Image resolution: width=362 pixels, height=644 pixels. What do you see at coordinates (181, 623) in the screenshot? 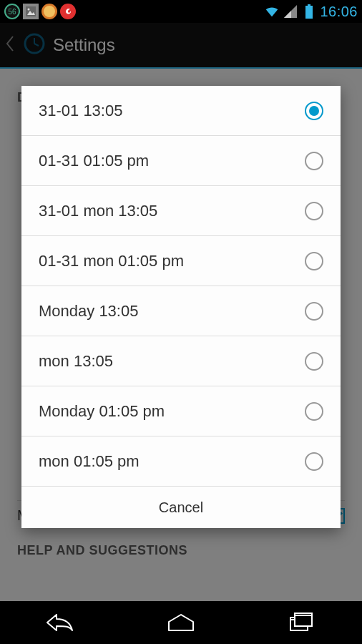
I see `nav-home-button` at bounding box center [181, 623].